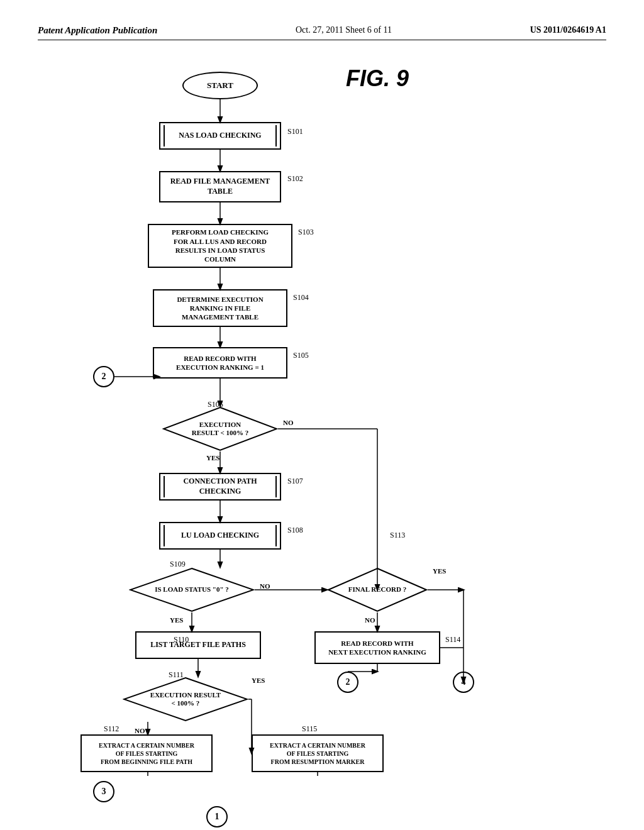 The image size is (644, 830). Describe the element at coordinates (348, 682) in the screenshot. I see `connector-2-bottom: 2` at that location.